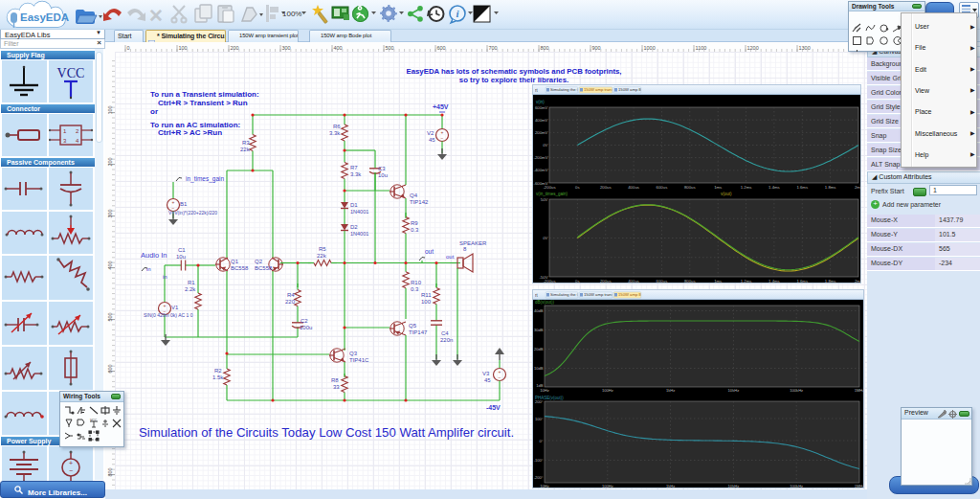 The height and width of the screenshot is (499, 980). Describe the element at coordinates (805, 48) in the screenshot. I see `svg-text: 1300` at that location.